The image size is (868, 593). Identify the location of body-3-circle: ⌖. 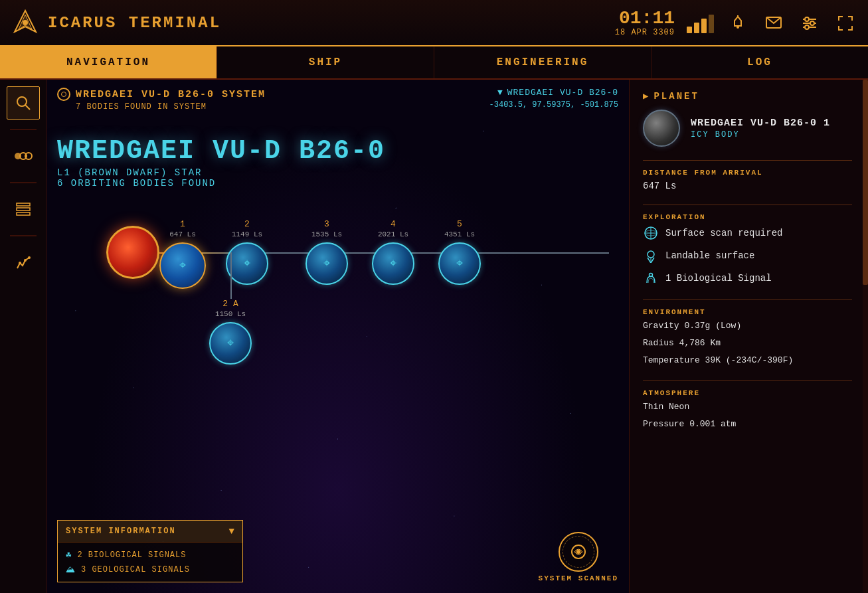
(327, 264).